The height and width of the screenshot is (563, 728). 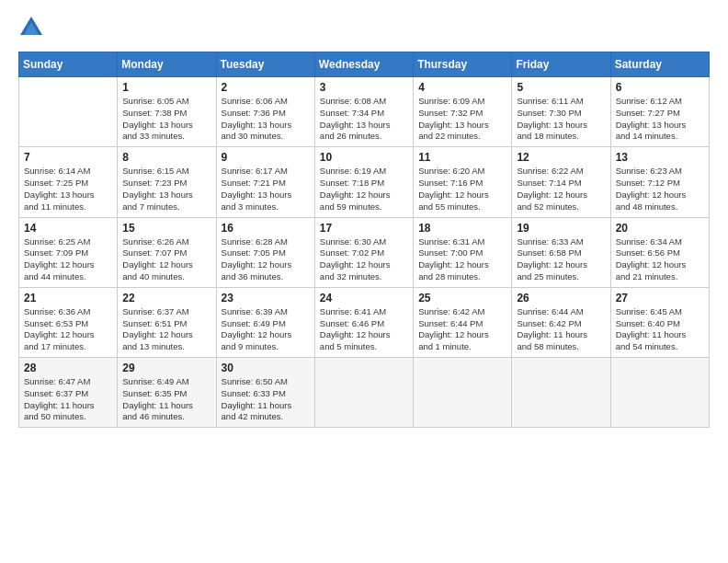 I want to click on calendar-cell: 26Sunrise: 6:44 AM Sunset: 6:42 PM Dayli…, so click(x=561, y=322).